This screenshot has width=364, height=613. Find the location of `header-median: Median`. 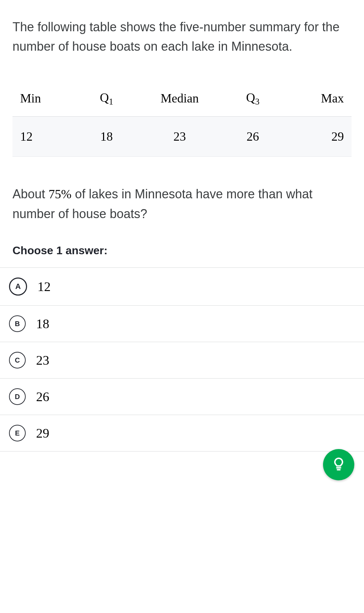

header-median: Median is located at coordinates (180, 99).